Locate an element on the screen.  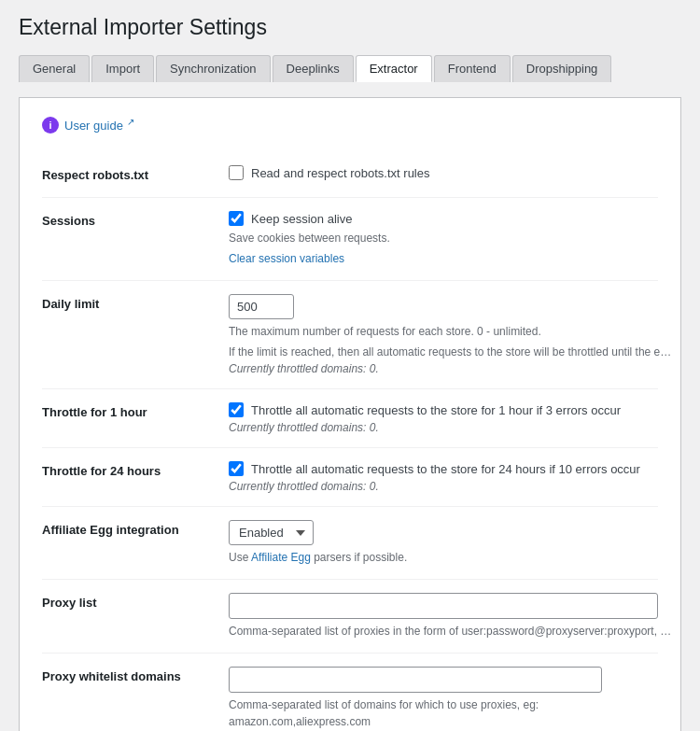
daily-limit-helper2: If the limit is reached, then all automa… is located at coordinates (453, 352).